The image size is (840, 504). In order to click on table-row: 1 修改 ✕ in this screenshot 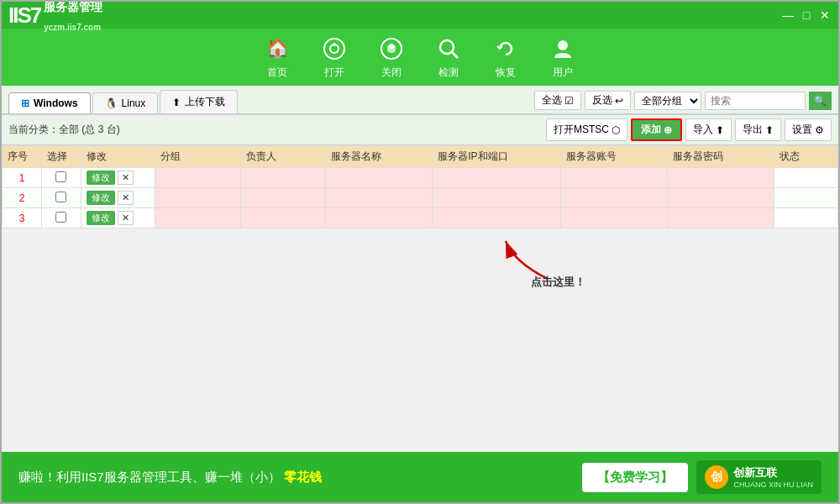, I will do `click(420, 178)`.